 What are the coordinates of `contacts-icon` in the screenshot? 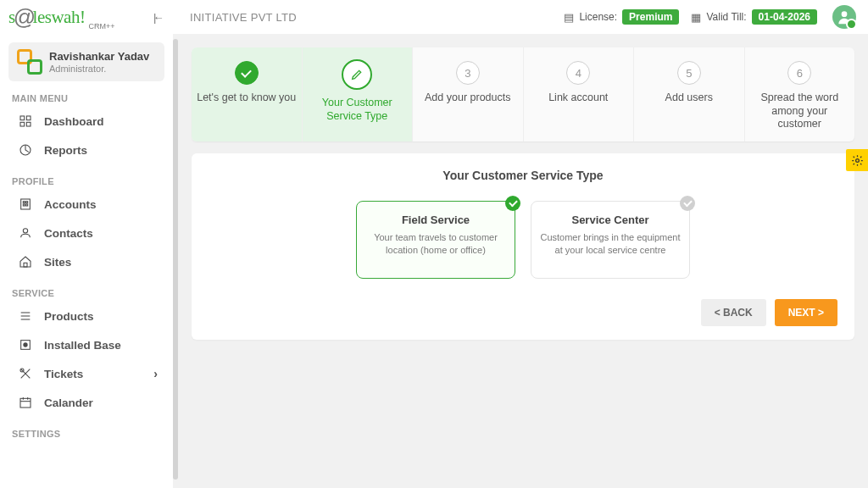 It's located at (25, 233).